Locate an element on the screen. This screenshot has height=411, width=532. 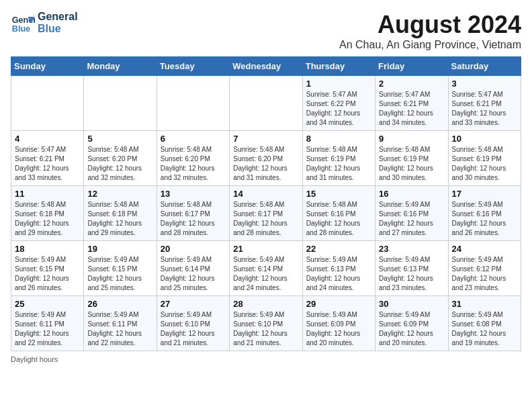
day-number: 15 is located at coordinates (339, 193).